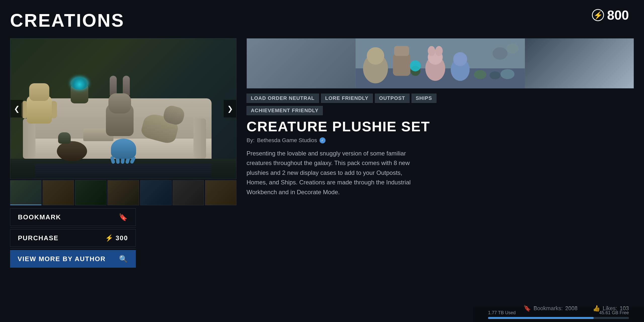 This screenshot has height=322, width=644. Describe the element at coordinates (120, 111) in the screenshot. I see `plushie-rabbit` at that location.